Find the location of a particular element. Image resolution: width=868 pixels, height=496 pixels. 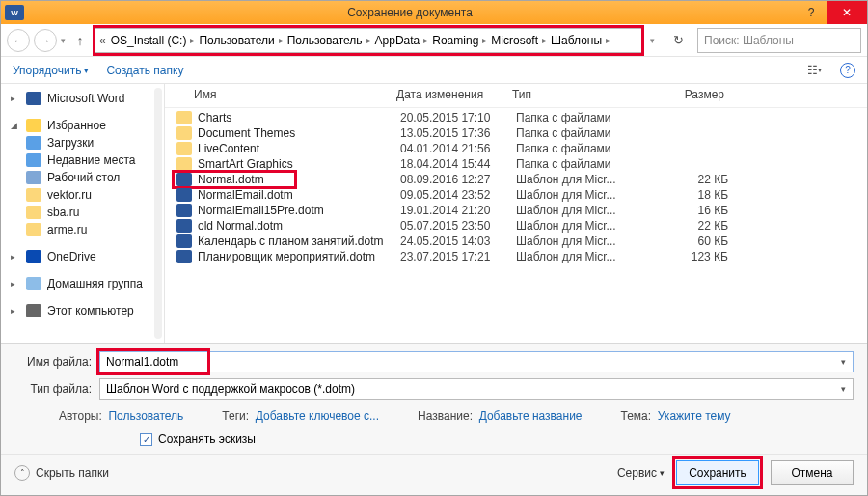

save-thumbnail-checkbox: ✓ is located at coordinates (147, 440).